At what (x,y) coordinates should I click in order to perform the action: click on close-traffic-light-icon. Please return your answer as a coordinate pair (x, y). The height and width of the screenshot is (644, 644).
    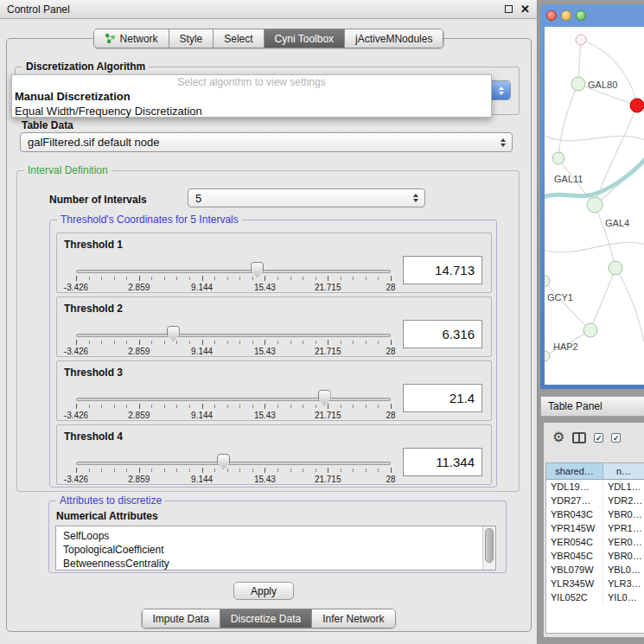
    Looking at the image, I should click on (552, 16).